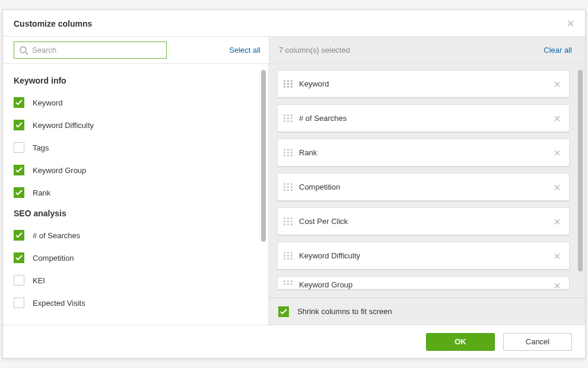 Image resolution: width=588 pixels, height=368 pixels. What do you see at coordinates (59, 171) in the screenshot?
I see `column-option-label: Keyword Group` at bounding box center [59, 171].